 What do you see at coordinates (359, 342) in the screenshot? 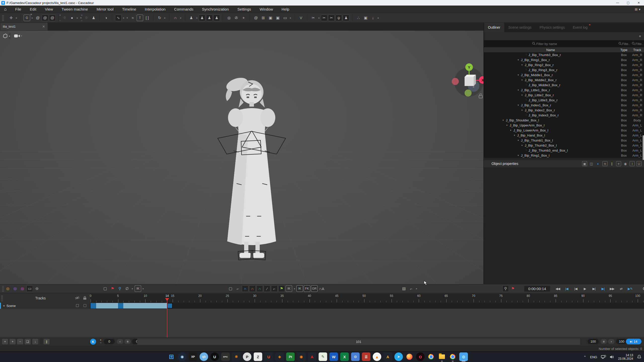
I see `timeline-zoom-strip: 101` at bounding box center [359, 342].